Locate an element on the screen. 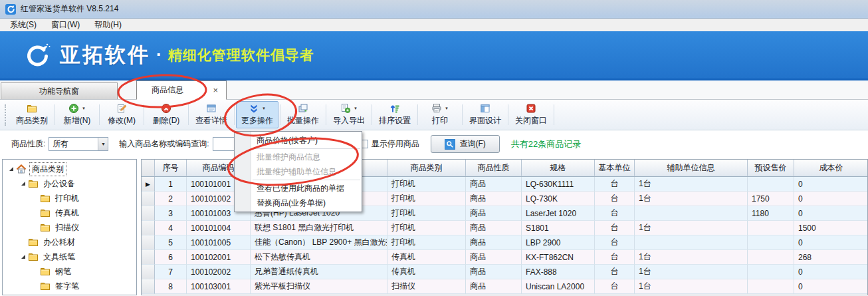 Image resolution: width=868 pixels, height=296 pixels. search-icon is located at coordinates (450, 144).